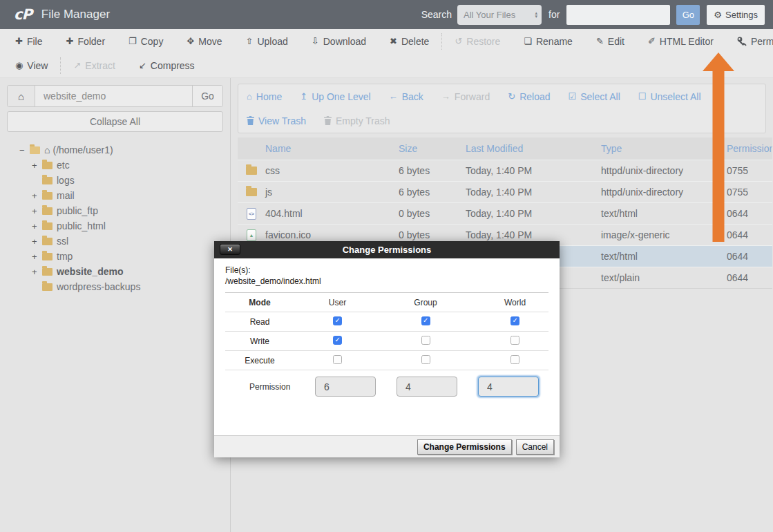  Describe the element at coordinates (499, 15) in the screenshot. I see `search-scope-select: All Your Files ▴▾` at that location.